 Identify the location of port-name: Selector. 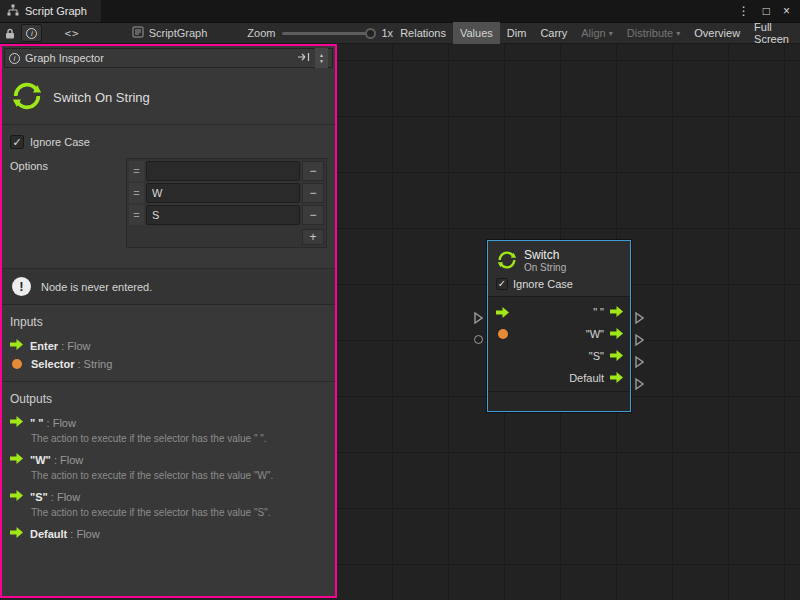
(52, 364).